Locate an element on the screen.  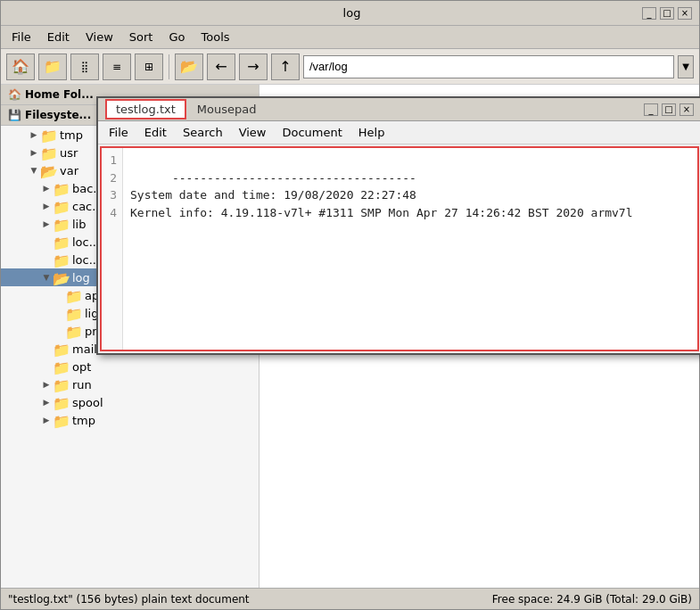
mp-maximize-button: □ is located at coordinates (669, 110).